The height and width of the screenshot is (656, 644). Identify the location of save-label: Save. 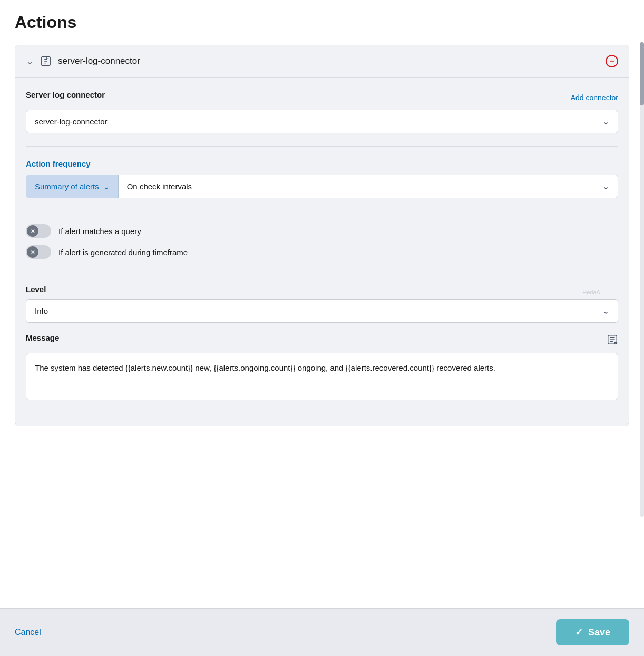
(599, 633).